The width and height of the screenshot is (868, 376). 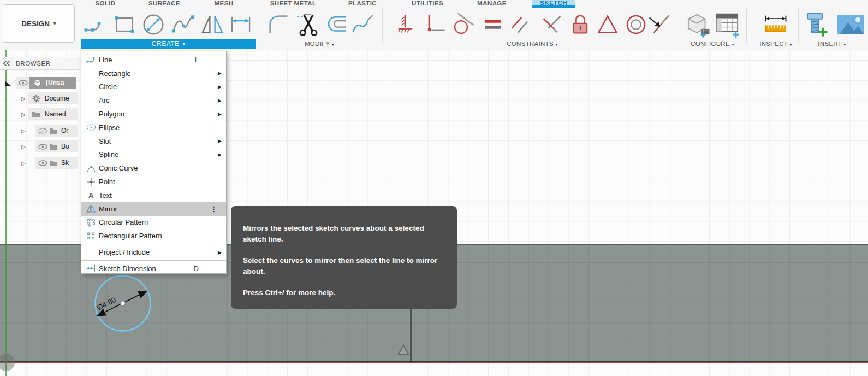 I want to click on menu-item-text: A Text, so click(x=154, y=196).